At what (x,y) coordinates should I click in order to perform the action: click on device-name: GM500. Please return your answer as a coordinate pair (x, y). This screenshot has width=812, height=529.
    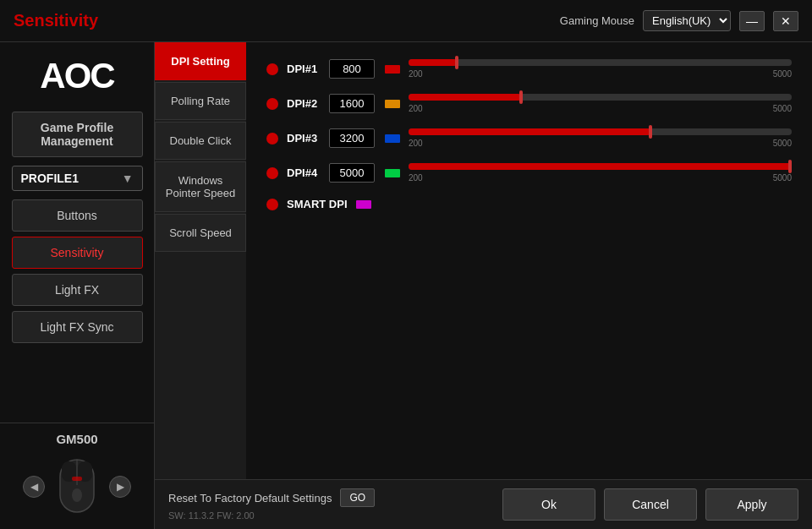
    Looking at the image, I should click on (77, 439).